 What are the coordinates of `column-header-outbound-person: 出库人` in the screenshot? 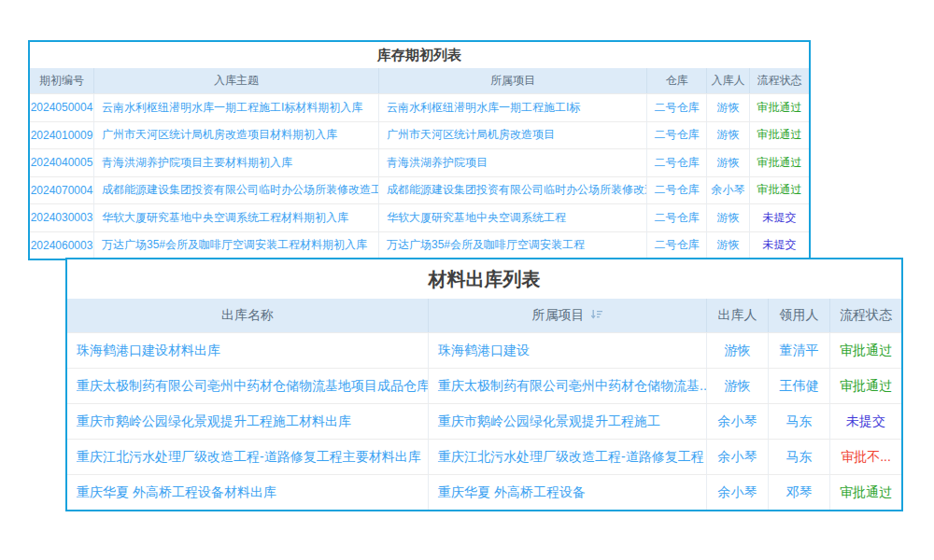 It's located at (738, 315).